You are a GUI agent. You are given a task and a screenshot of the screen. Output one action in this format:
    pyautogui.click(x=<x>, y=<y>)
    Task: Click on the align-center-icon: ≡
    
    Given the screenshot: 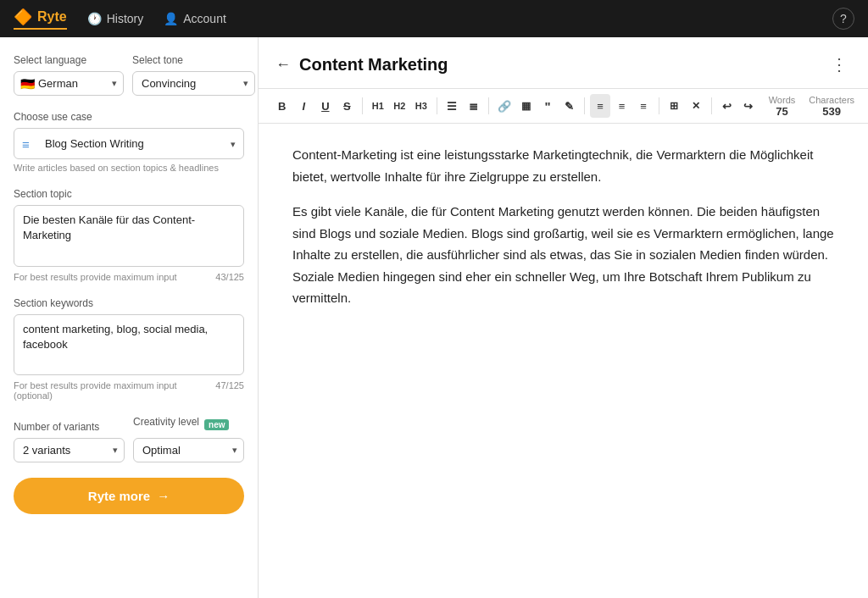 What is the action you would take?
    pyautogui.click(x=622, y=107)
    